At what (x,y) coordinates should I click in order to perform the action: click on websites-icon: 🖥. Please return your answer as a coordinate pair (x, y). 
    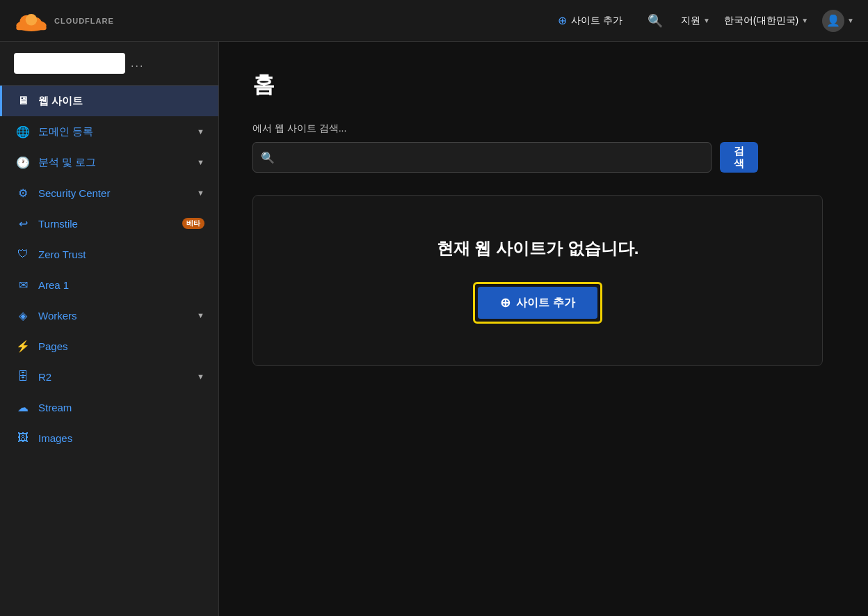
    Looking at the image, I should click on (23, 101).